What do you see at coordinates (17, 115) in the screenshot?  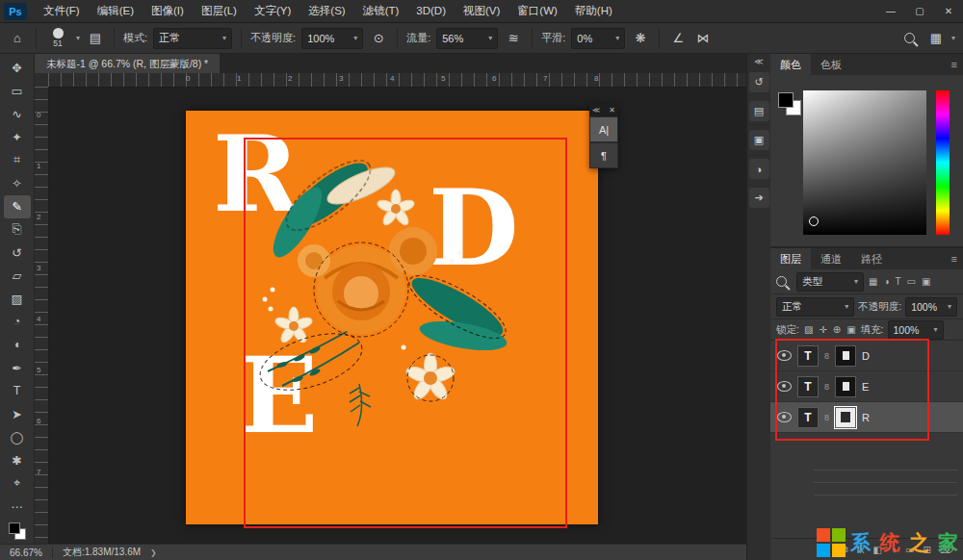 I see `lasso-tool: ∿` at bounding box center [17, 115].